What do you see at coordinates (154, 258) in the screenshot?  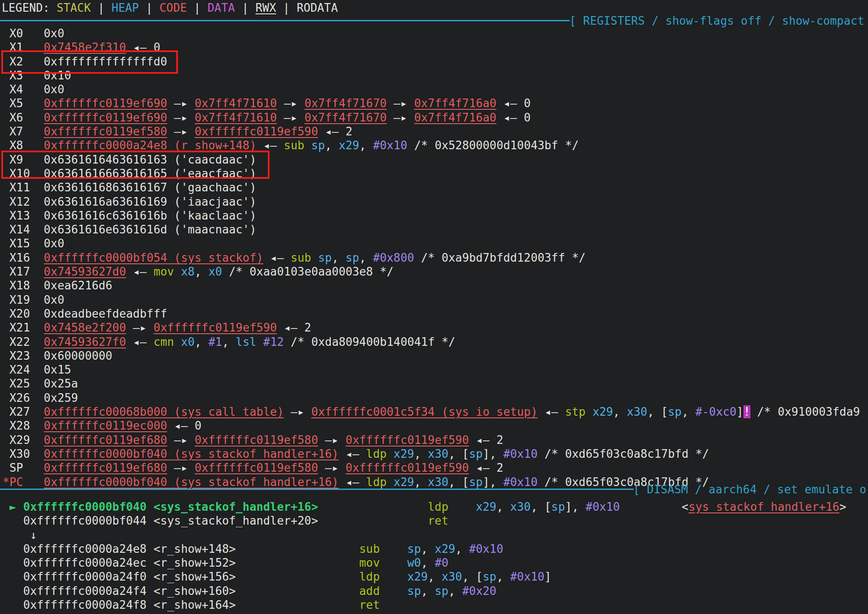 I see `address-link: 0xffffffc0000bf054 (sys_stackof)` at bounding box center [154, 258].